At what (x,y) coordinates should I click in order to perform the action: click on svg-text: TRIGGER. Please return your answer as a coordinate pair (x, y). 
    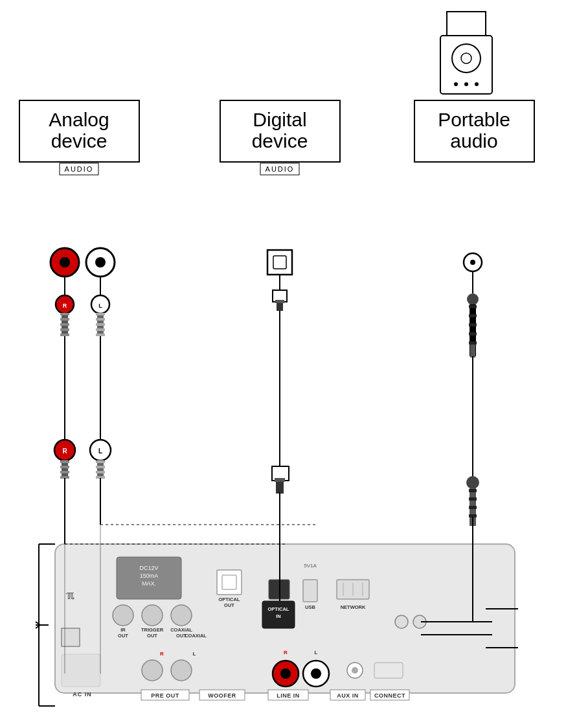
    Looking at the image, I should click on (153, 630).